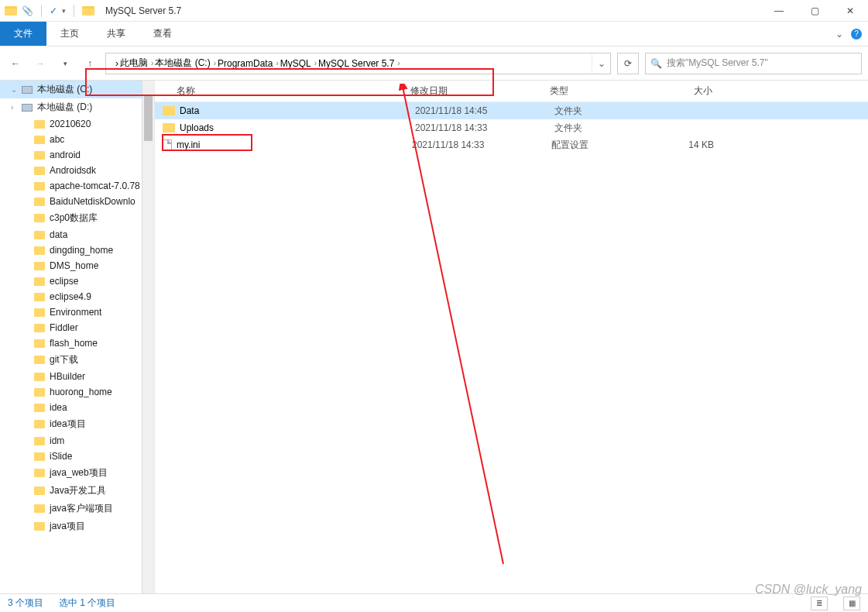 The image size is (868, 612). Describe the element at coordinates (77, 441) in the screenshot. I see `sidebar-folder: idm` at that location.